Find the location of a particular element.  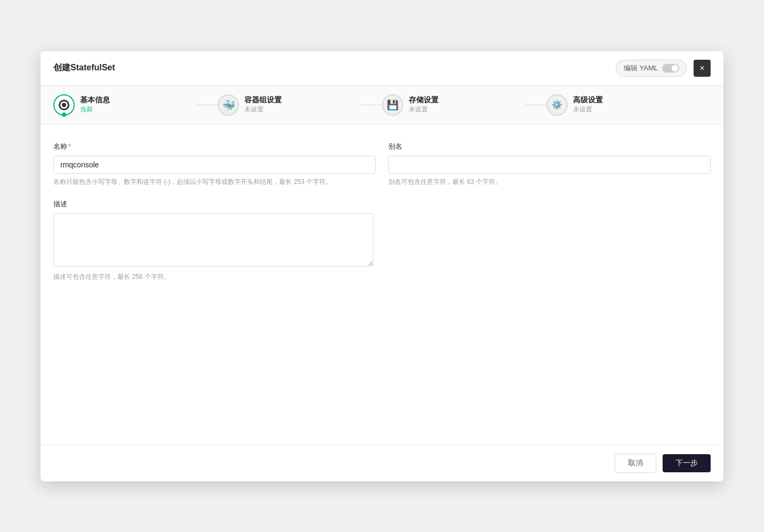

step-storage-name: 存储设置 is located at coordinates (424, 100).